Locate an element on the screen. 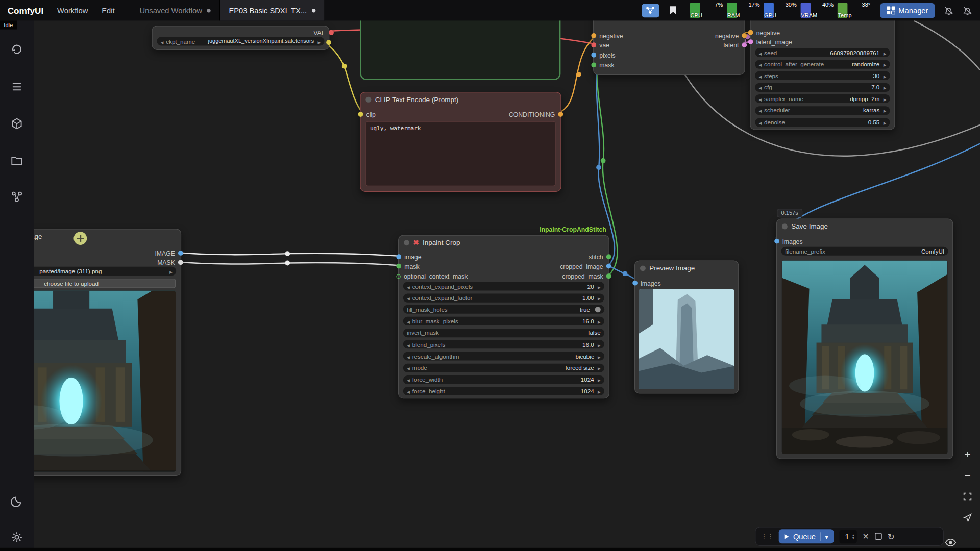 This screenshot has height=551, width=980. menu-workflow: Workflow is located at coordinates (72, 10).